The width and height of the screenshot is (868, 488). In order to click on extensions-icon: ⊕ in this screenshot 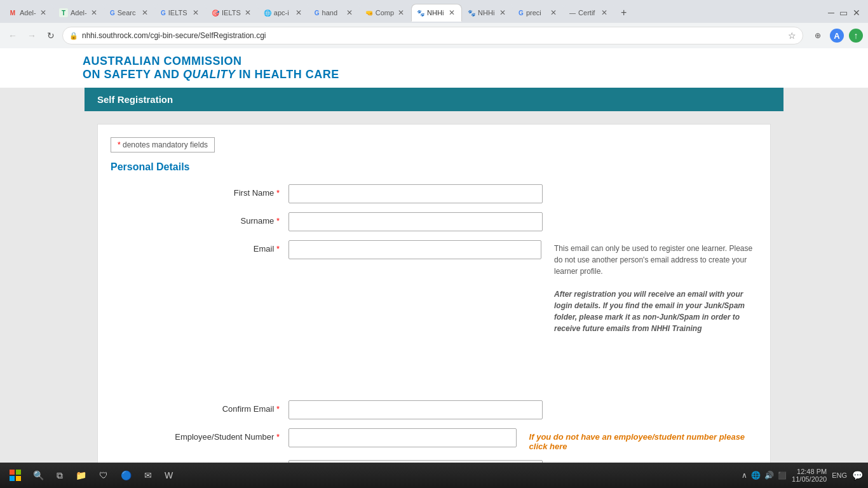, I will do `click(818, 36)`.